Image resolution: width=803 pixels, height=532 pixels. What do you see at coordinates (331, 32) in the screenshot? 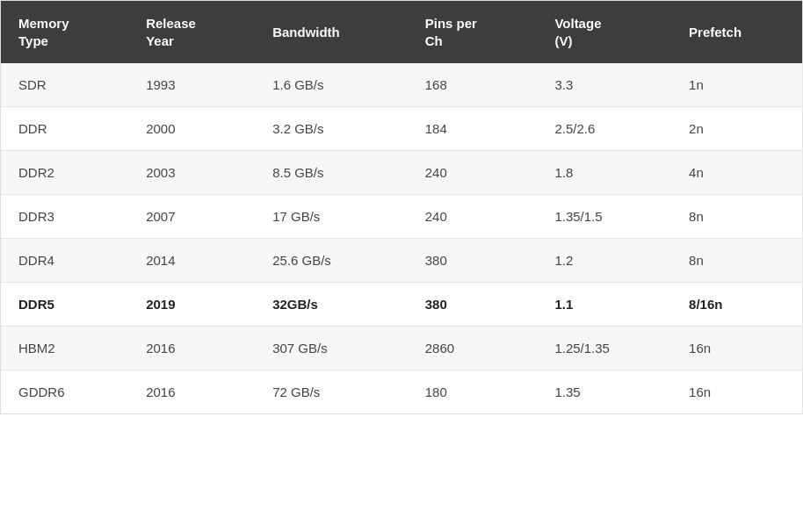
I see `col-header-bandwidth: Bandwidth` at bounding box center [331, 32].